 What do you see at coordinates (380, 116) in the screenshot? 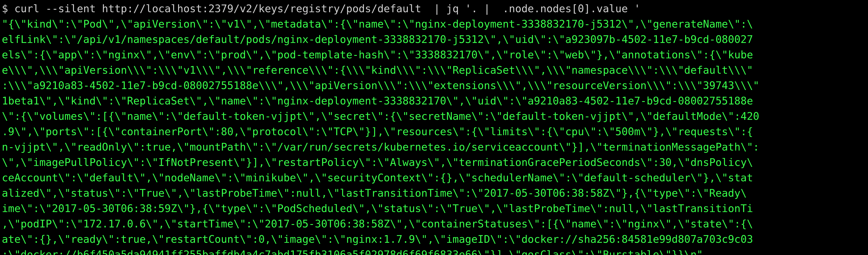
I see `output-line: \":{\"volumes\":[{\"name\":\"default-tok…` at bounding box center [380, 116].